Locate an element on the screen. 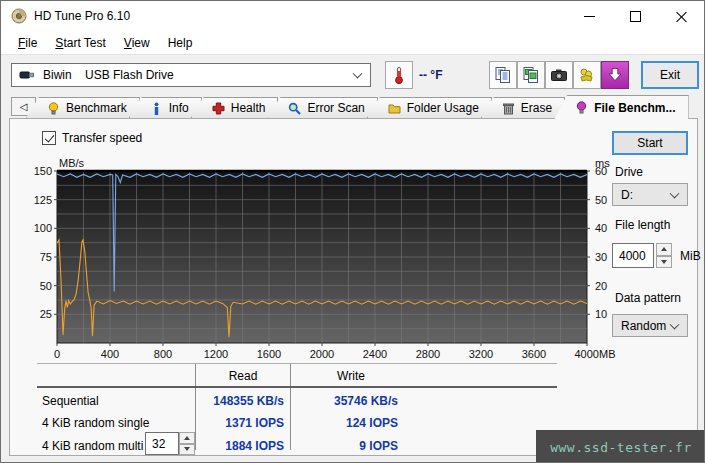 The width and height of the screenshot is (705, 463). checkbox-checked-icon is located at coordinates (49, 138).